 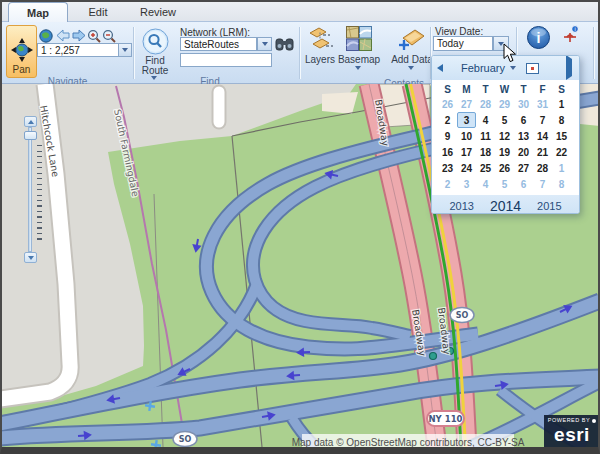 What do you see at coordinates (501, 44) in the screenshot?
I see `view-date-dropdown-button` at bounding box center [501, 44].